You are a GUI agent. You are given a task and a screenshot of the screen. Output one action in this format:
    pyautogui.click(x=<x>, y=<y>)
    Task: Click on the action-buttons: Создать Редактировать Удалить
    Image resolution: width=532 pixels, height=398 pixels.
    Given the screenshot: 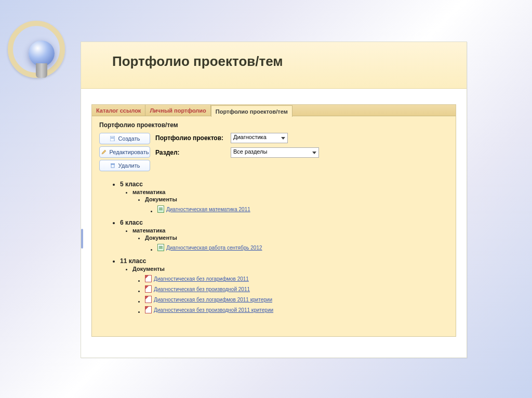 What is the action you would take?
    pyautogui.click(x=125, y=152)
    